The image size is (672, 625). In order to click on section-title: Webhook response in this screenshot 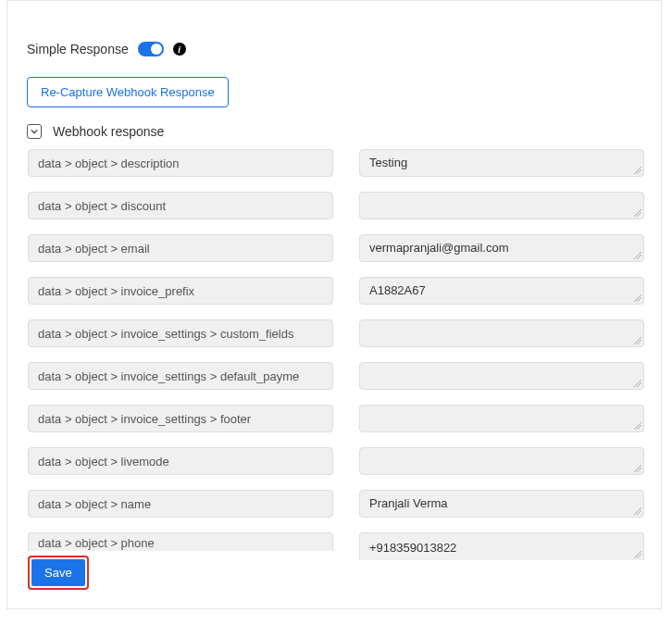, I will do `click(108, 131)`.